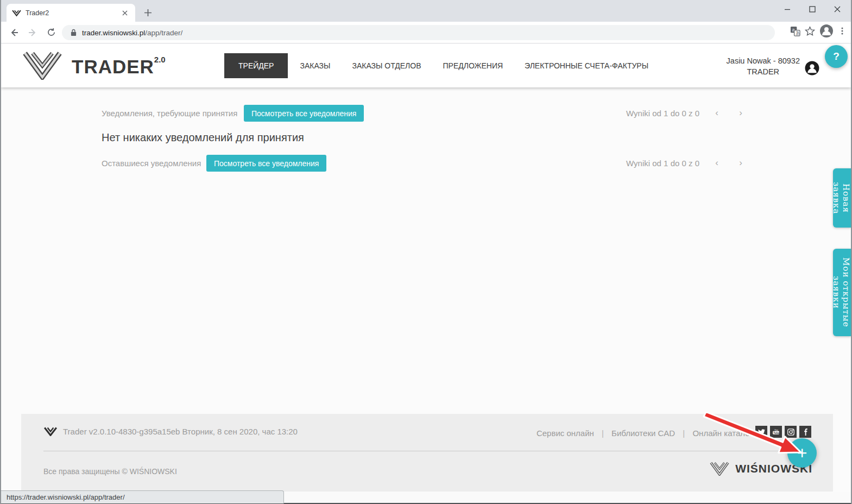 The width and height of the screenshot is (852, 504). I want to click on footer-divider, so click(427, 451).